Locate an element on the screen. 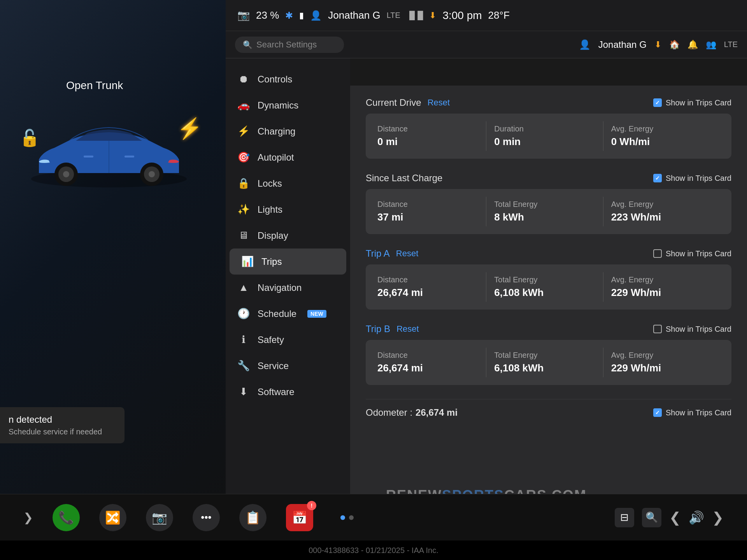  sidebar-item-lights: ✨ Lights is located at coordinates (288, 209).